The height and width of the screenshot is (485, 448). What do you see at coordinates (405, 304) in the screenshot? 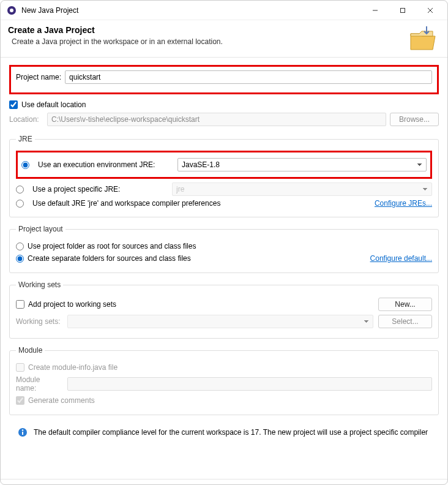
I see `new-working-set-button: New...` at bounding box center [405, 304].